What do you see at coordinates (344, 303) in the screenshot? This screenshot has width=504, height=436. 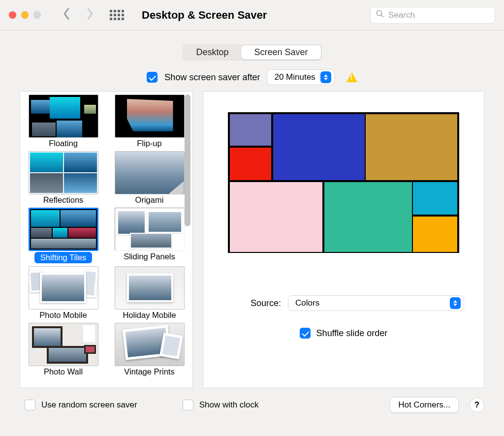 I see `source-row: Source: Colors` at bounding box center [344, 303].